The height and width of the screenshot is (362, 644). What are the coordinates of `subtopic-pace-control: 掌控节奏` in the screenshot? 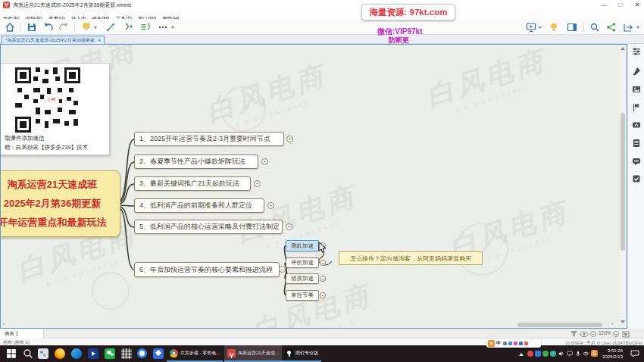 It's located at (302, 295).